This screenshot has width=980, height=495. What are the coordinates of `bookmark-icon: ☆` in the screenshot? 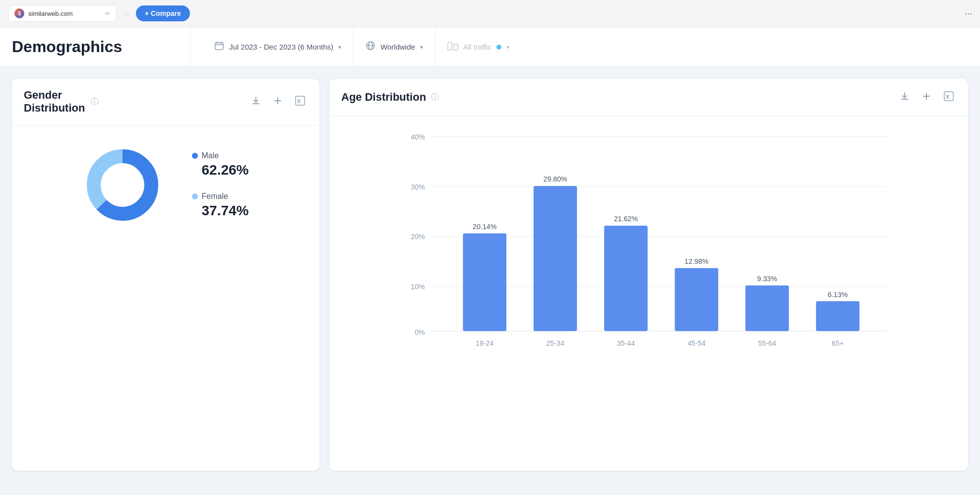 It's located at (126, 14).